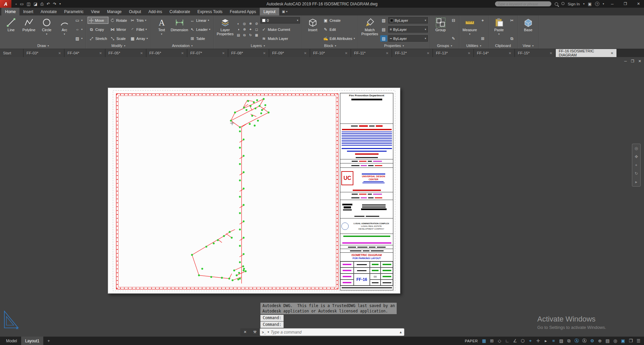 The image size is (644, 345). Describe the element at coordinates (546, 341) in the screenshot. I see `dynamic-input-icon: ▸` at that location.